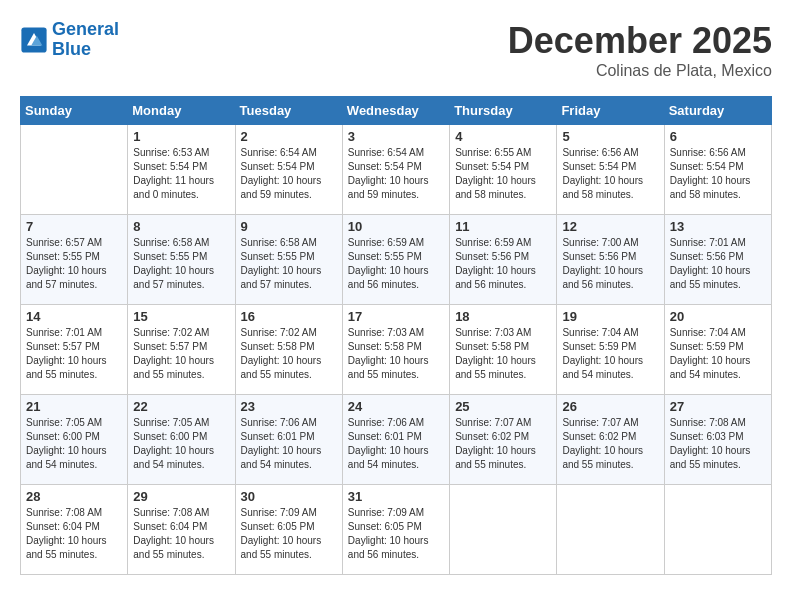  I want to click on day-cell: 31Sunrise: 7:09 AM Sunset: 6:05 PM Dayli…, so click(396, 530).